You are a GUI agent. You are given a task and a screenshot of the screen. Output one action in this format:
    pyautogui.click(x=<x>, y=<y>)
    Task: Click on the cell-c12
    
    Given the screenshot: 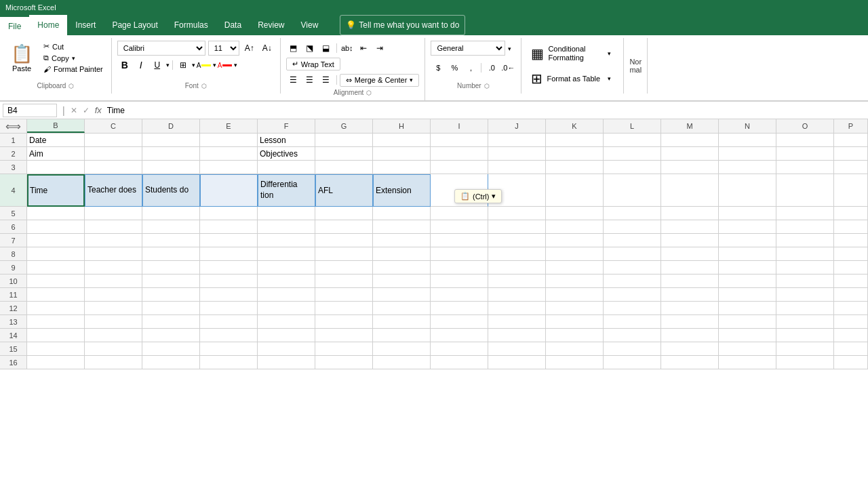 What is the action you would take?
    pyautogui.click(x=114, y=308)
    